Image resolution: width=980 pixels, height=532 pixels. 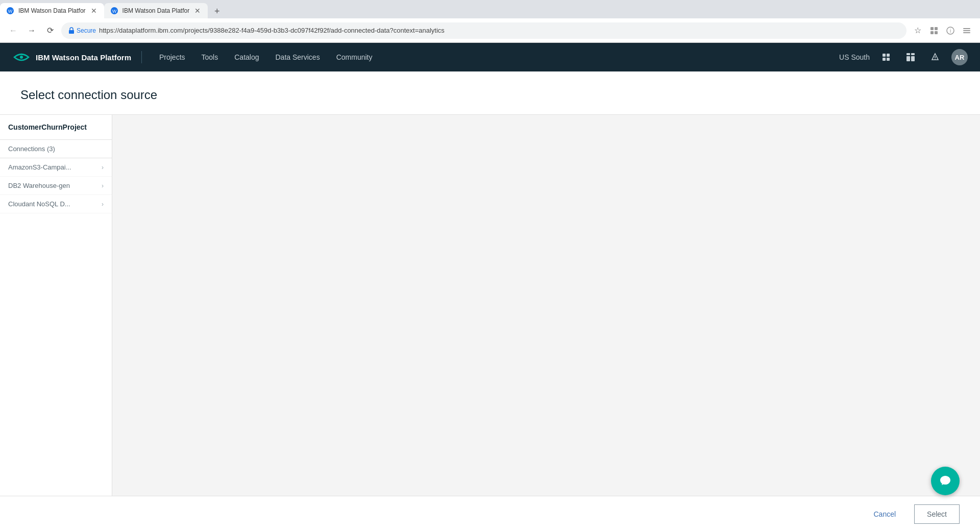 What do you see at coordinates (56, 186) in the screenshot?
I see `sidebar-item-db2: DB2 Warehouse-gen ›` at bounding box center [56, 186].